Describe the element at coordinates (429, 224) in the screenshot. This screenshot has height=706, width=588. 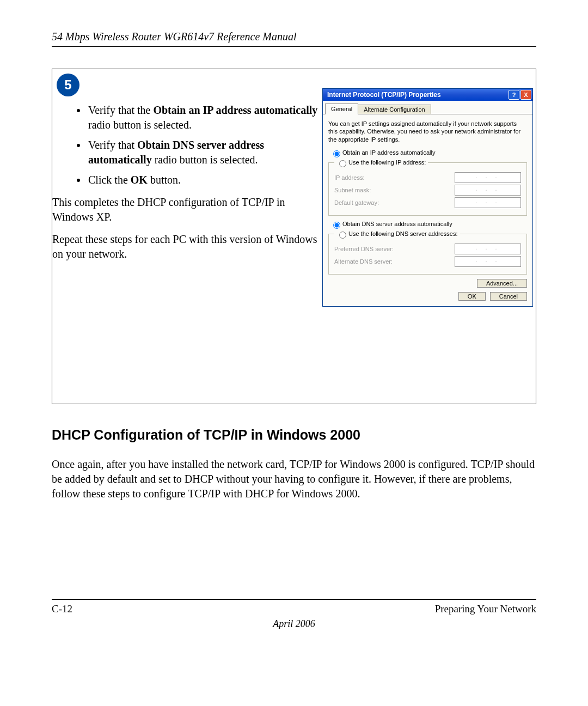
I see `radio-obtain-dns-auto: Obtain DNS server address automatically` at that location.